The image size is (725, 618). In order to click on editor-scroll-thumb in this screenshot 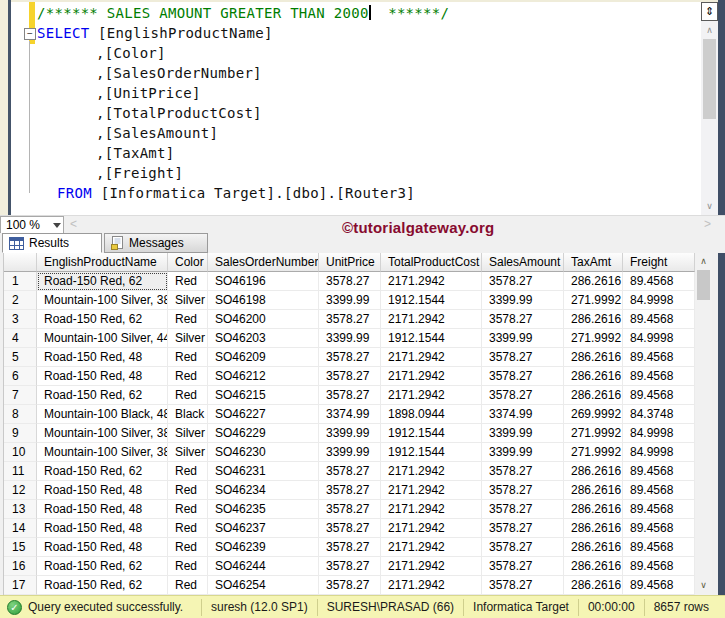, I will do `click(710, 79)`.